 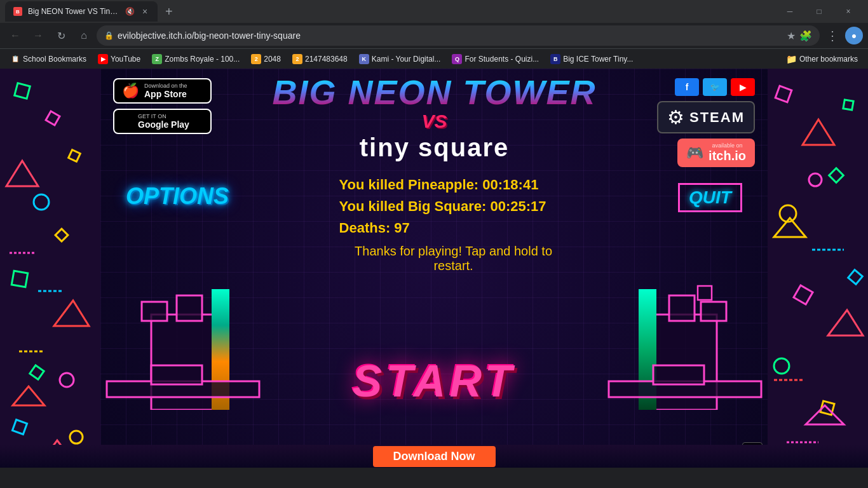 I want to click on chrome-menu-button: ⋮, so click(x=832, y=36).